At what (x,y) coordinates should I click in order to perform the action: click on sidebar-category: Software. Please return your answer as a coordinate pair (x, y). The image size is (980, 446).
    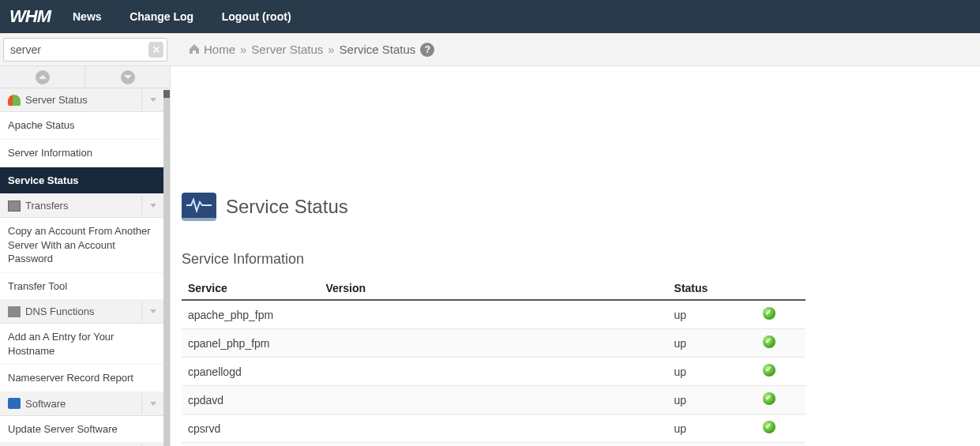
    Looking at the image, I should click on (85, 404).